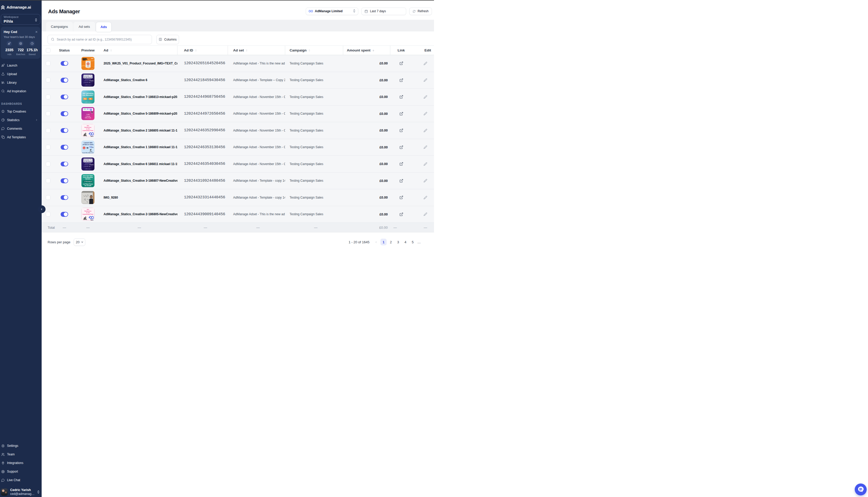 The image size is (868, 497). Describe the element at coordinates (88, 115) in the screenshot. I see `svg-text: 1 click` at that location.